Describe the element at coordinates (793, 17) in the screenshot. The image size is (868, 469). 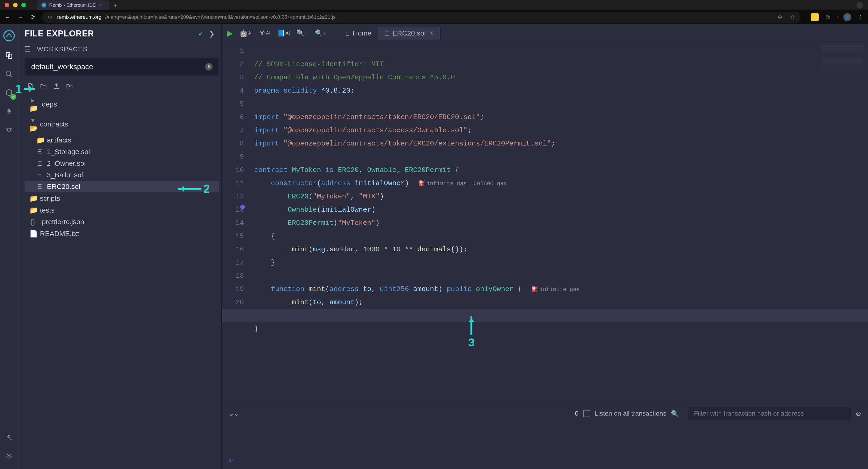
I see `bookmark-icon: ☆` at that location.